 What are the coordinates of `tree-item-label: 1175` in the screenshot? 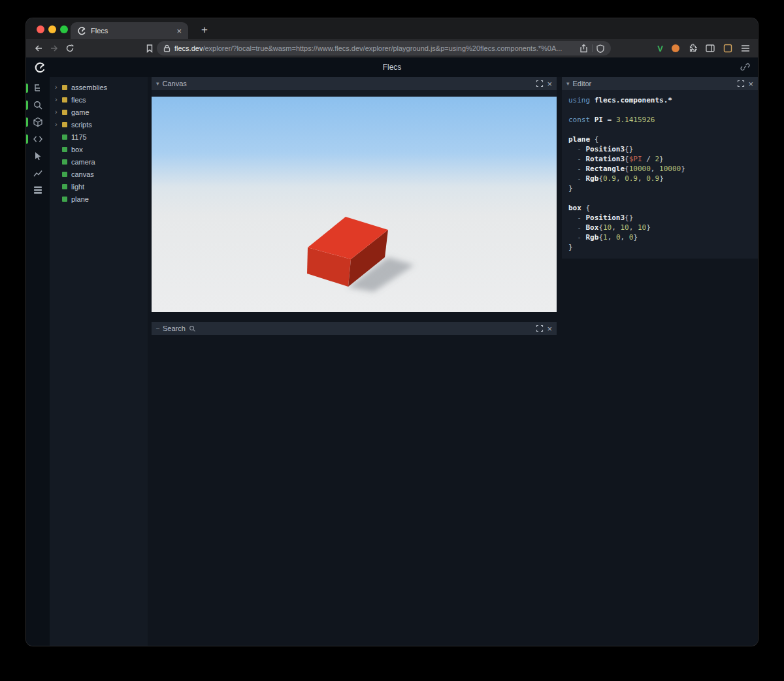 It's located at (79, 137).